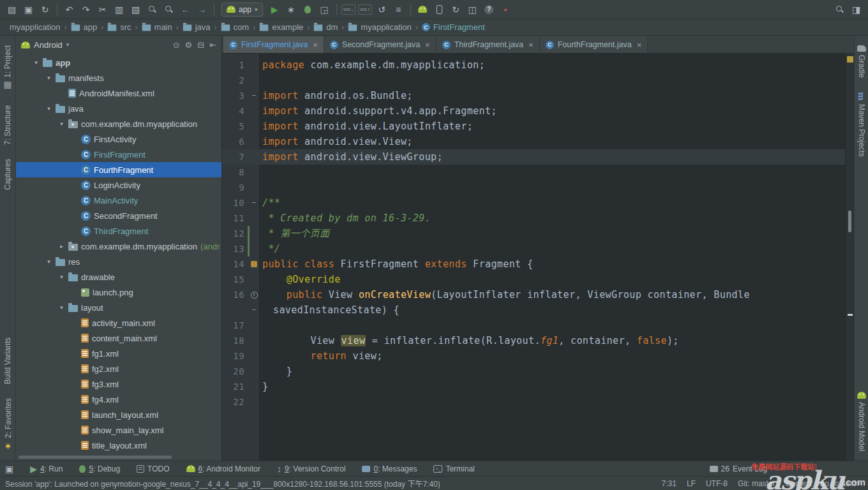 The image size is (868, 490). Describe the element at coordinates (46, 469) in the screenshot. I see `toolwindow-button-4-run: ▶4: Run` at that location.